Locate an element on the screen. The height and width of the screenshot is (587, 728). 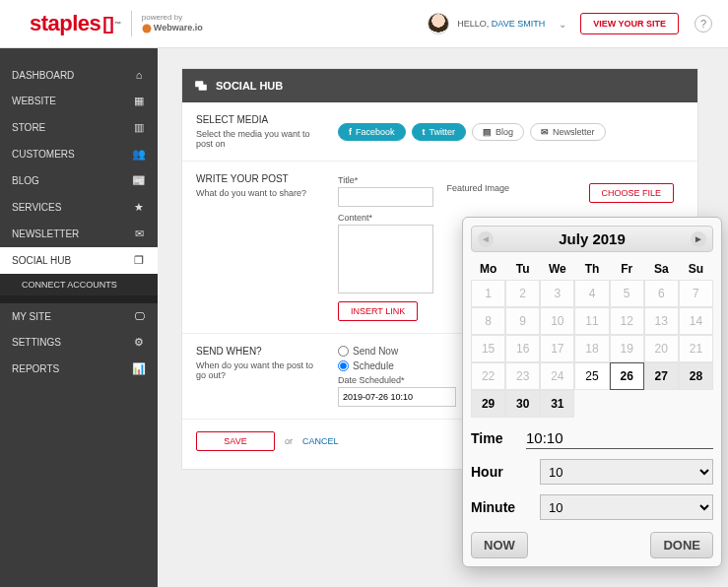
sidebar-item-dashboard: DASHBOARD⌂ is located at coordinates (79, 75).